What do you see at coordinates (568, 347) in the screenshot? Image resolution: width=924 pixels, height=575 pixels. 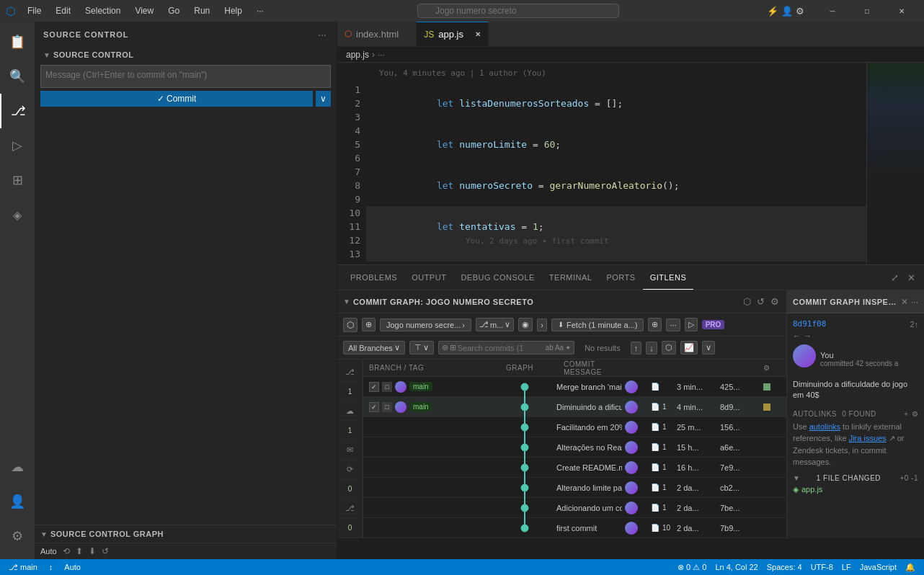 I see `cg-search-options-icon: ✦` at bounding box center [568, 347].